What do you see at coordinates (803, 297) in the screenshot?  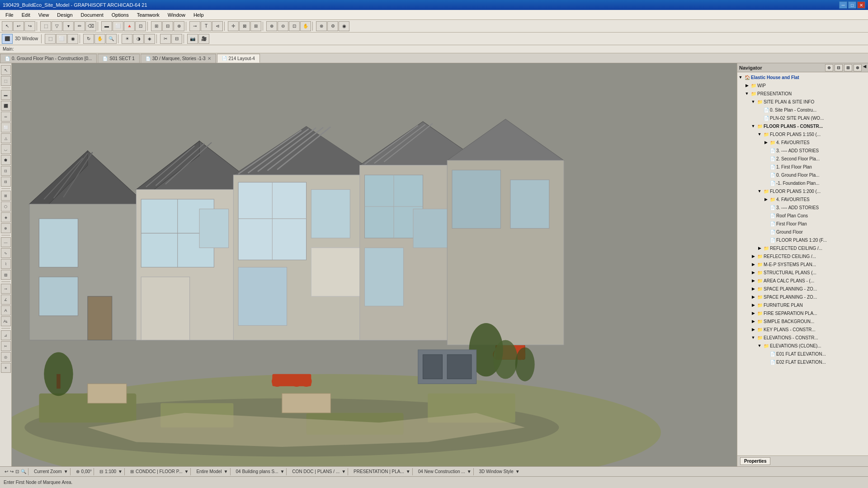 I see `tree-space-planning: ▶ 📁 SPACE PLANNING - ZO...` at bounding box center [803, 297].